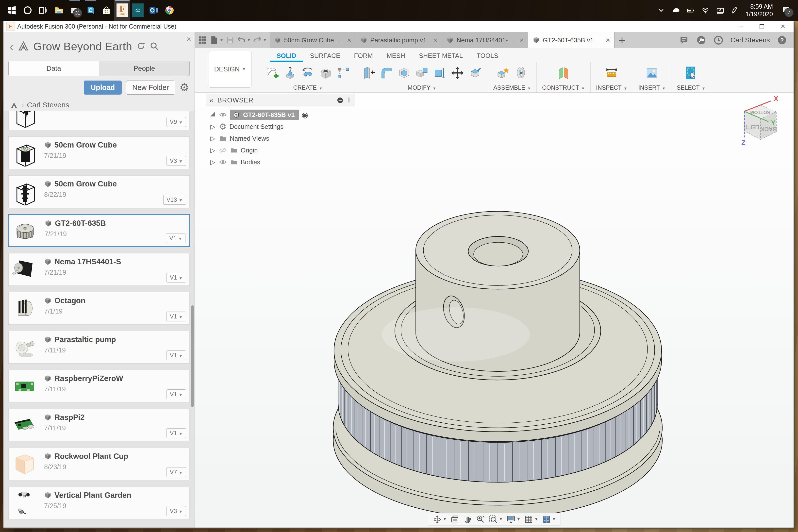  What do you see at coordinates (786, 10) in the screenshot?
I see `action-center-icon: 7` at bounding box center [786, 10].